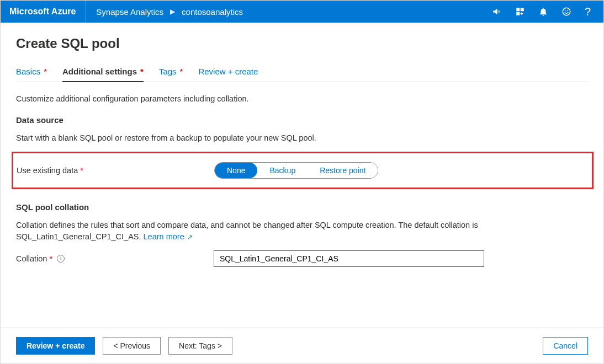 Image resolution: width=604 pixels, height=364 pixels. What do you see at coordinates (236, 170) in the screenshot?
I see `pill-option-none: None` at bounding box center [236, 170].